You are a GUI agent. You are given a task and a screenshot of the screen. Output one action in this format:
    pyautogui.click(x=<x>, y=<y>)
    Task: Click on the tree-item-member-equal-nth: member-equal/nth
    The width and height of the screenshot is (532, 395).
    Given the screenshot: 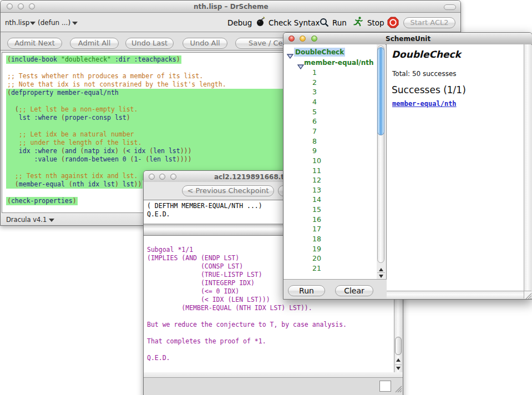 What is the action you would take?
    pyautogui.click(x=338, y=63)
    